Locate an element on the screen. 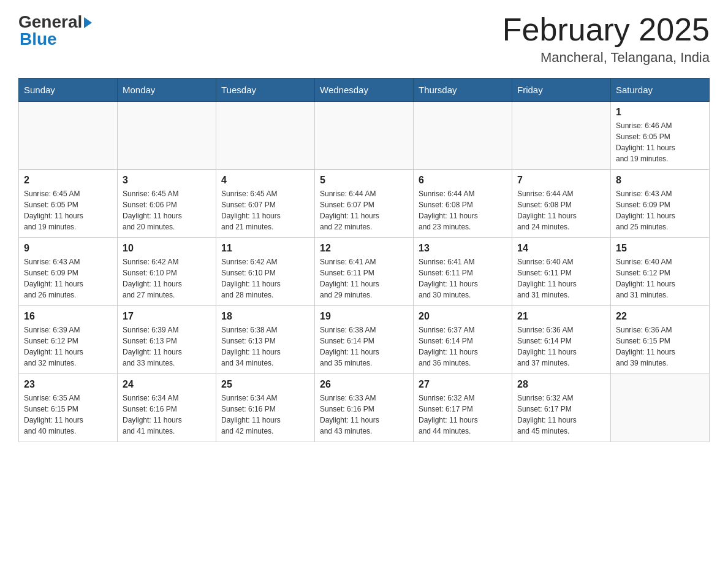  location-subtitle: Mancheral, Telangana, India is located at coordinates (606, 58).